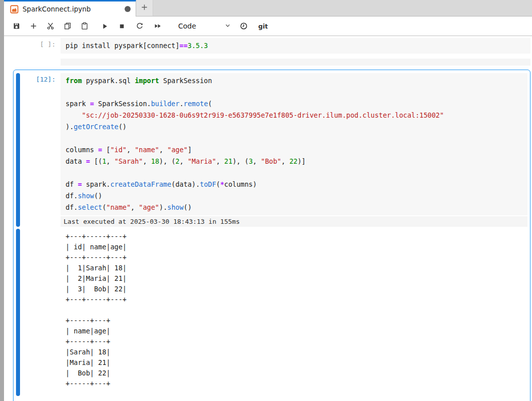 The image size is (532, 401). What do you see at coordinates (34, 26) in the screenshot?
I see `insert-cell-button` at bounding box center [34, 26].